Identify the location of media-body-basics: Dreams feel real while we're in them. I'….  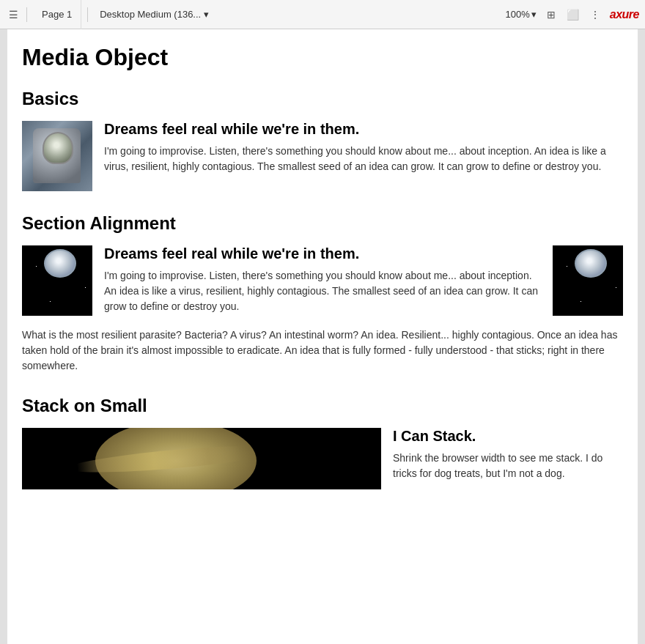
(364, 156).